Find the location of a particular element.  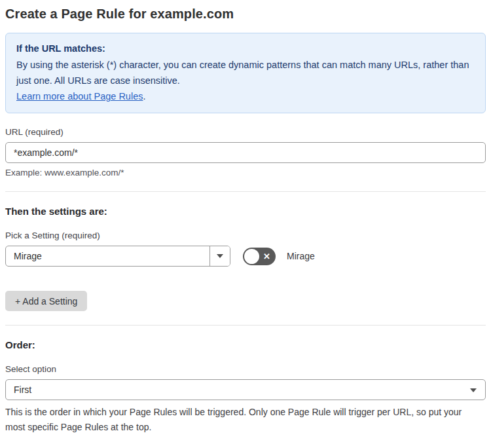

settings-section-heading: Then the settings are: is located at coordinates (245, 211).